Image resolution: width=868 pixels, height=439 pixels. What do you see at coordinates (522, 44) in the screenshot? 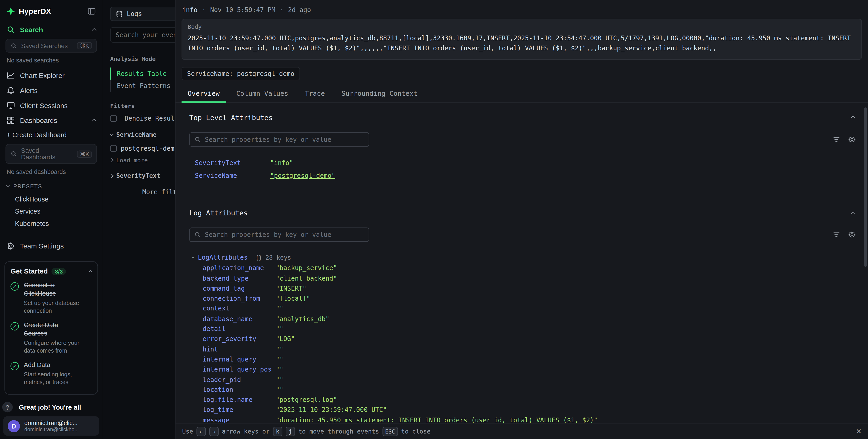
I see `body-content: 2025-11-10 23:59:47.000 UTC,postgres,ana…` at bounding box center [522, 44].